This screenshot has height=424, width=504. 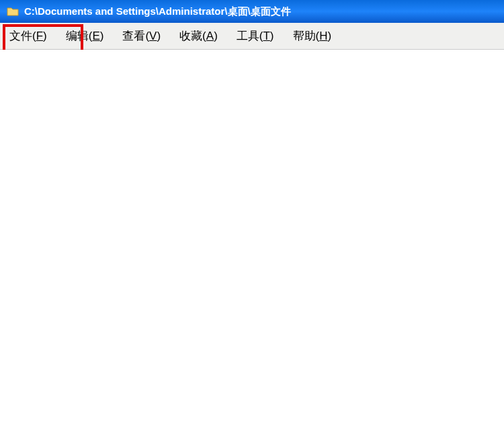 I want to click on menu-tools: 工具(T), so click(x=255, y=36).